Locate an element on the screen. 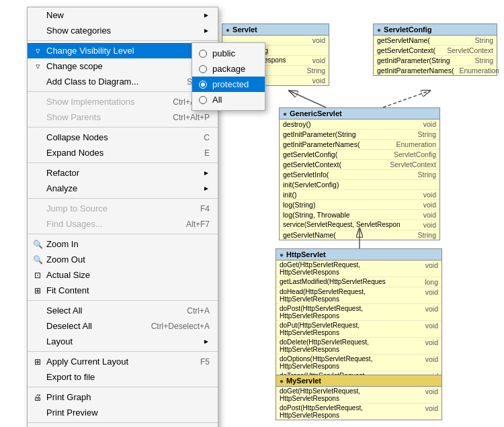 Image resolution: width=504 pixels, height=427 pixels. visibility-package: package is located at coordinates (228, 68).